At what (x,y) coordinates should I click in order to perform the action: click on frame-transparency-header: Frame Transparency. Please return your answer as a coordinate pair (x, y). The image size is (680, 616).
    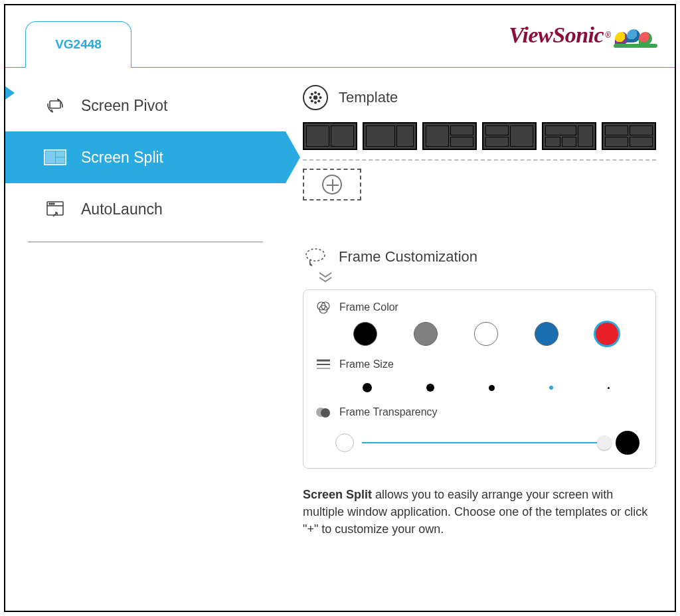
    Looking at the image, I should click on (479, 412).